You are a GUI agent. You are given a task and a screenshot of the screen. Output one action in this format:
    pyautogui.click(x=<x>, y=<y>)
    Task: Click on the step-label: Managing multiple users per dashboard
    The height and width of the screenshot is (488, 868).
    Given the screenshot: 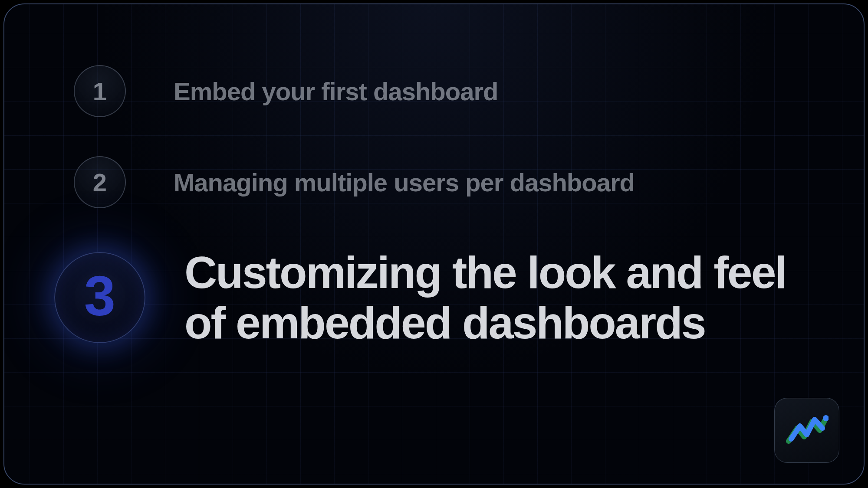 What is the action you would take?
    pyautogui.click(x=404, y=182)
    